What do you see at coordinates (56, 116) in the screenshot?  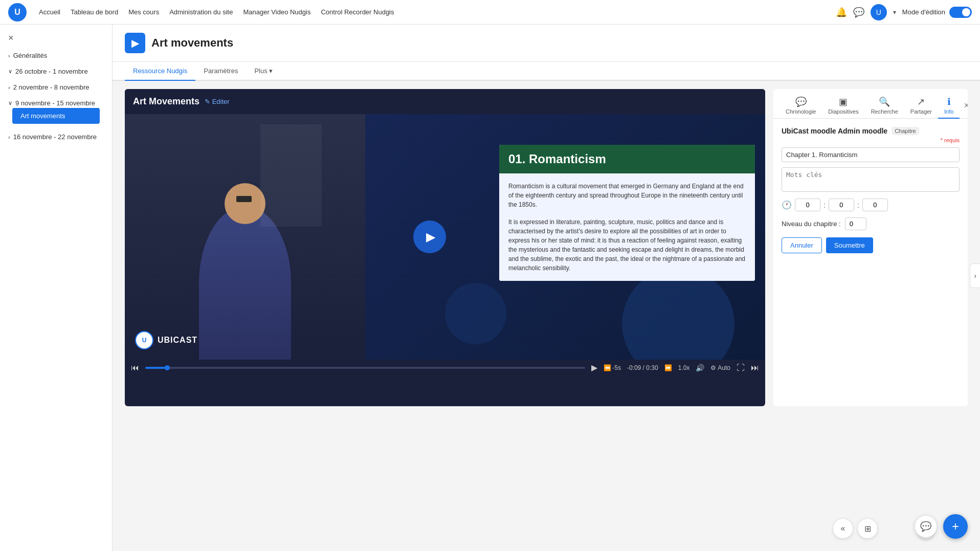 I see `sidebar-item-art-movements: Art movements` at bounding box center [56, 116].